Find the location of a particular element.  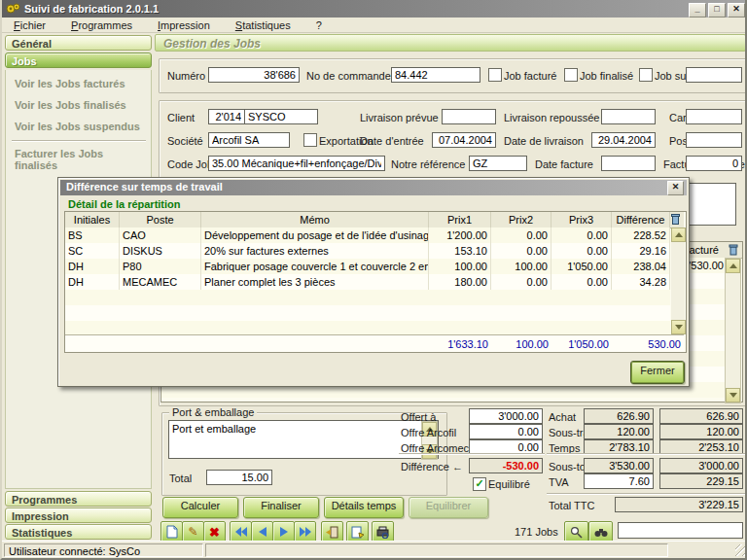

maximize-button: □ is located at coordinates (717, 10).